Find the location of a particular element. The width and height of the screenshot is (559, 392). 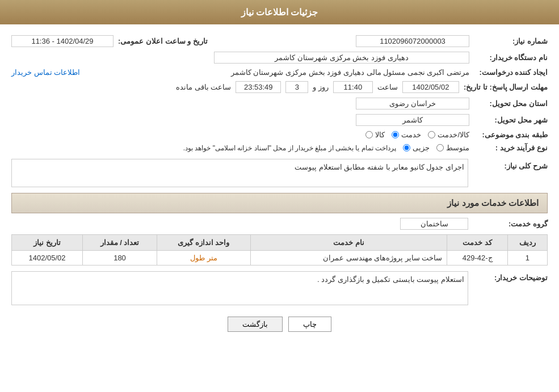

category-kala-khadamat-label: کالا/خدمت is located at coordinates (453, 135).